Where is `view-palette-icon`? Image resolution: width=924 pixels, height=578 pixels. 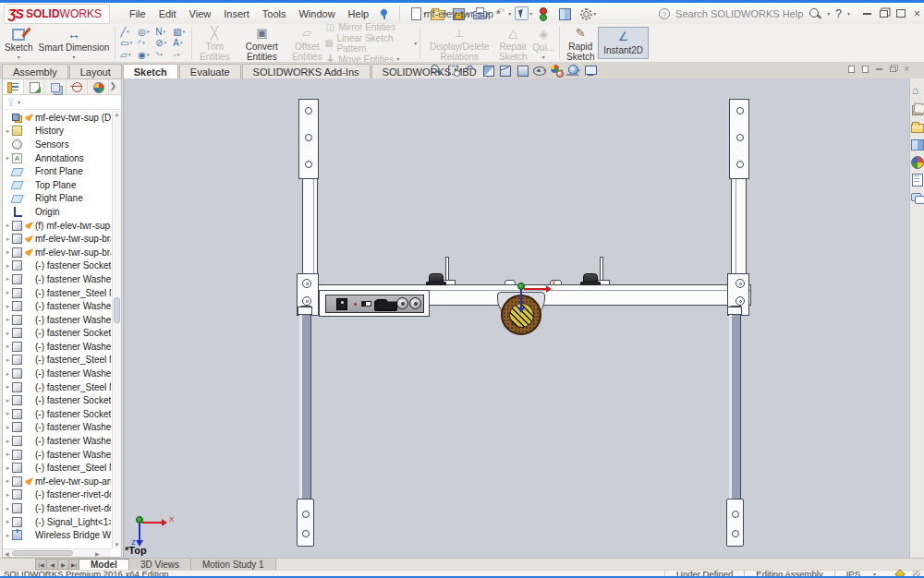 view-palette-icon is located at coordinates (917, 144).